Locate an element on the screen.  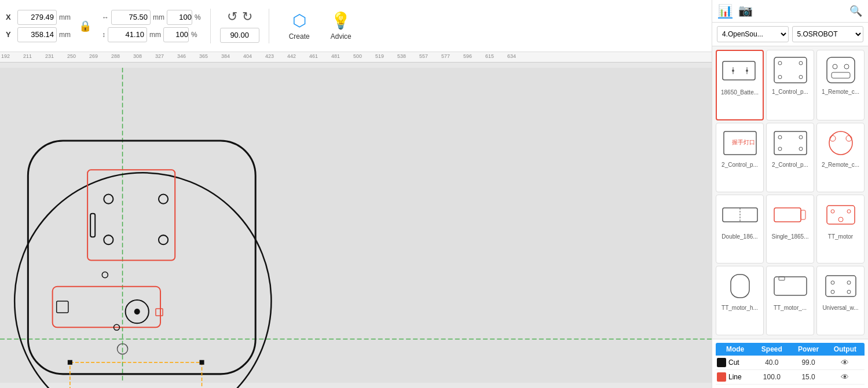
mode-speed-cut: 40.0 is located at coordinates (771, 363).